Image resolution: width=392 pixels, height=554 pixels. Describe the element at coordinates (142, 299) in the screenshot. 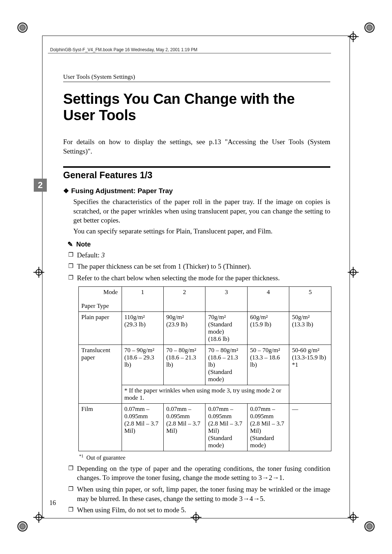

I see `table-header-col: 1` at that location.